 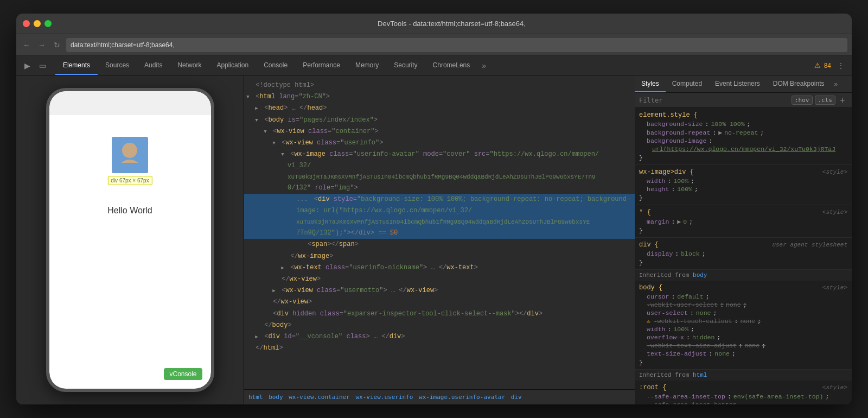 What do you see at coordinates (835, 84) in the screenshot?
I see `more-styles-tabs: »` at bounding box center [835, 84].